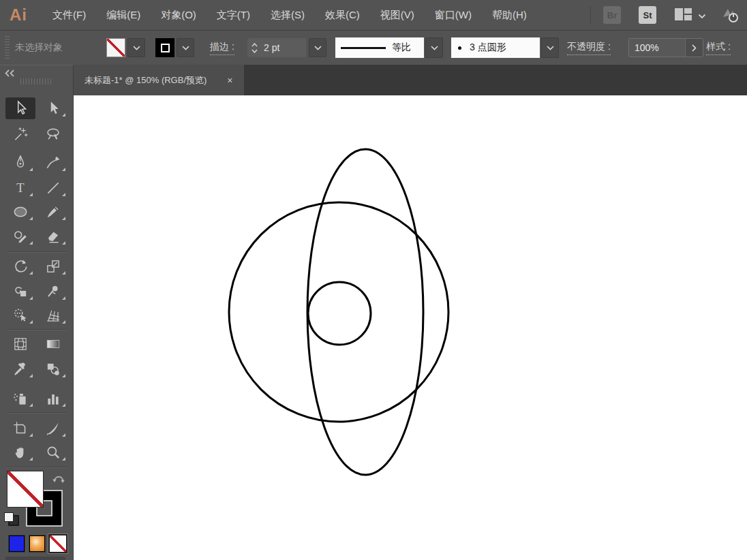  Describe the element at coordinates (53, 163) in the screenshot. I see `tool-curvature` at that location.